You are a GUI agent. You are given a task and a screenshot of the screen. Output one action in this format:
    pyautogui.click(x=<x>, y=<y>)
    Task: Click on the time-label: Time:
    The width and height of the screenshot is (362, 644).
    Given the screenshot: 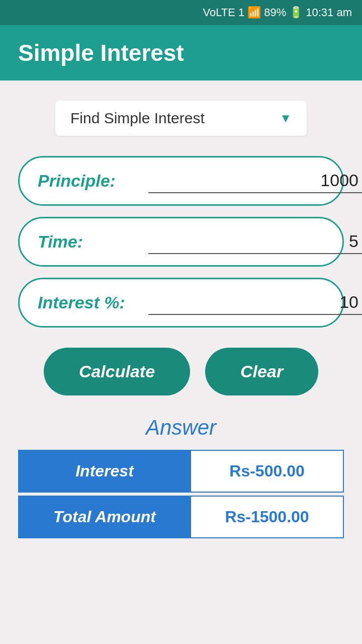 What is the action you would take?
    pyautogui.click(x=93, y=242)
    